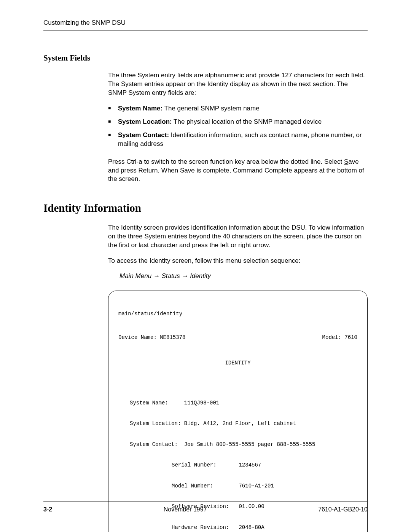 The height and width of the screenshot is (532, 411). What do you see at coordinates (206, 25) in the screenshot?
I see `running-header: Customizing the SNMP DSU` at bounding box center [206, 25].